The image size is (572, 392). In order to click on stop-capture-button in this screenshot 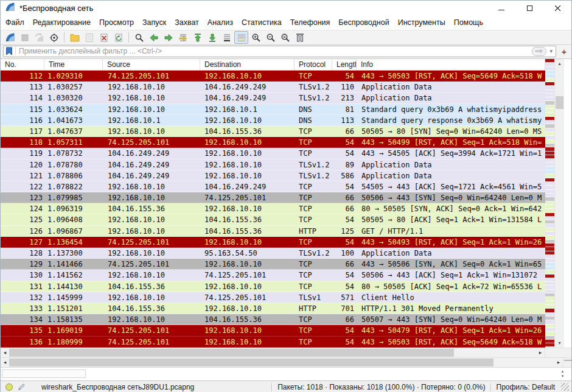, I will do `click(24, 38)`.